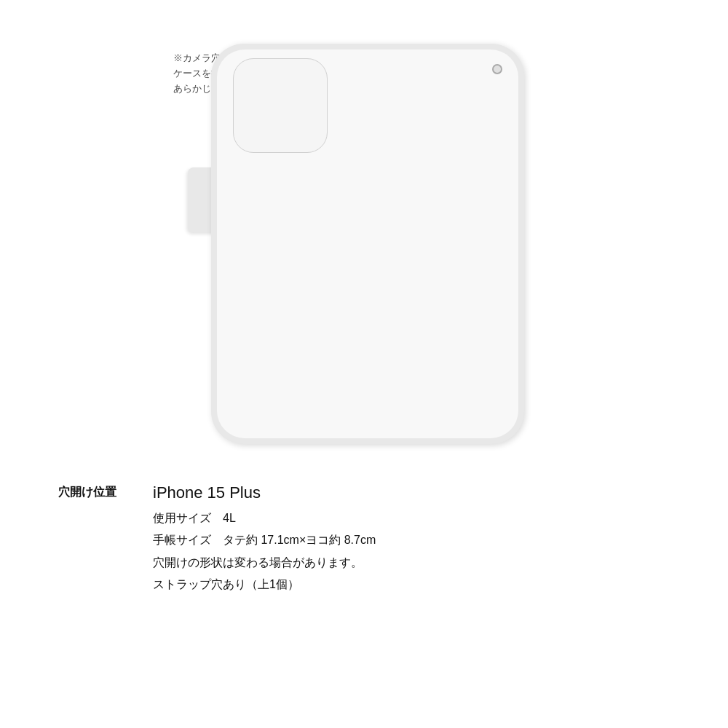 The height and width of the screenshot is (728, 728). I want to click on dimensions-label: 手帳サイズ タテ約 17.1cm×ヨコ約 8.7cm, so click(411, 540).